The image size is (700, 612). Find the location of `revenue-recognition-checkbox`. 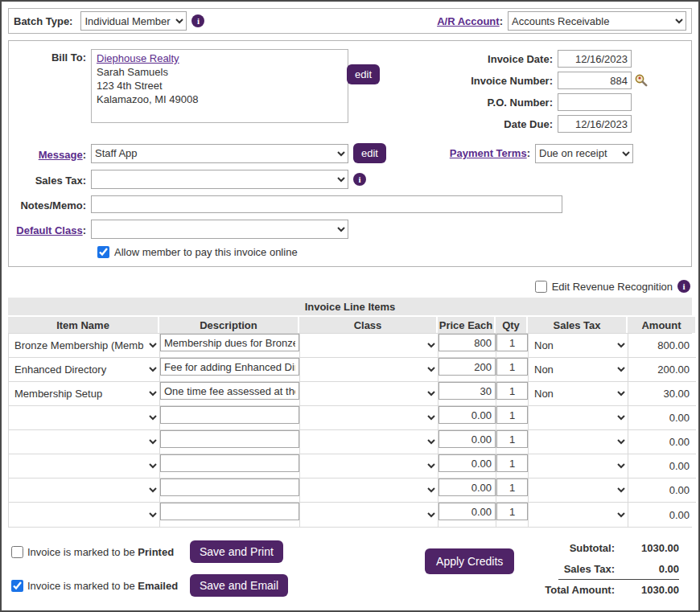

revenue-recognition-checkbox is located at coordinates (541, 286).